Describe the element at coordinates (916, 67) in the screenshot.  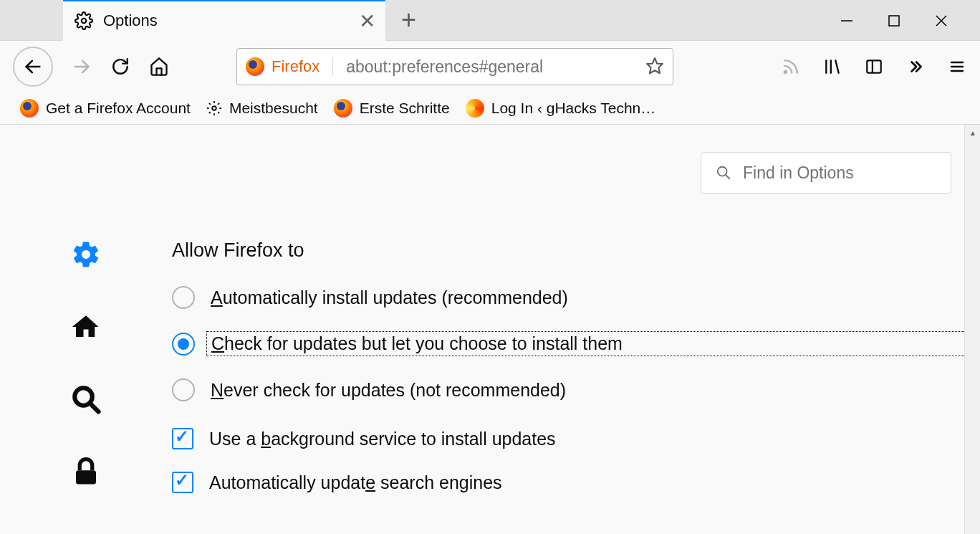
I see `overflow-icon` at that location.